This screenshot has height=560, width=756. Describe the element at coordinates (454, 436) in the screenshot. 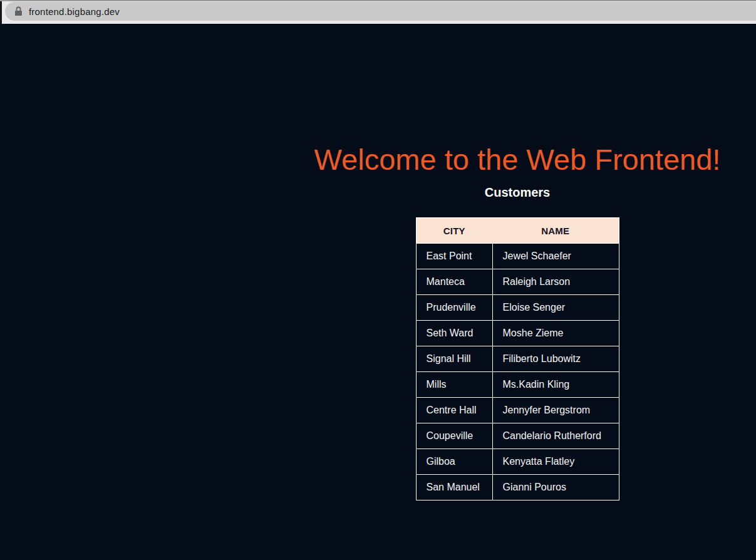

I see `city-cell: Coupeville` at that location.